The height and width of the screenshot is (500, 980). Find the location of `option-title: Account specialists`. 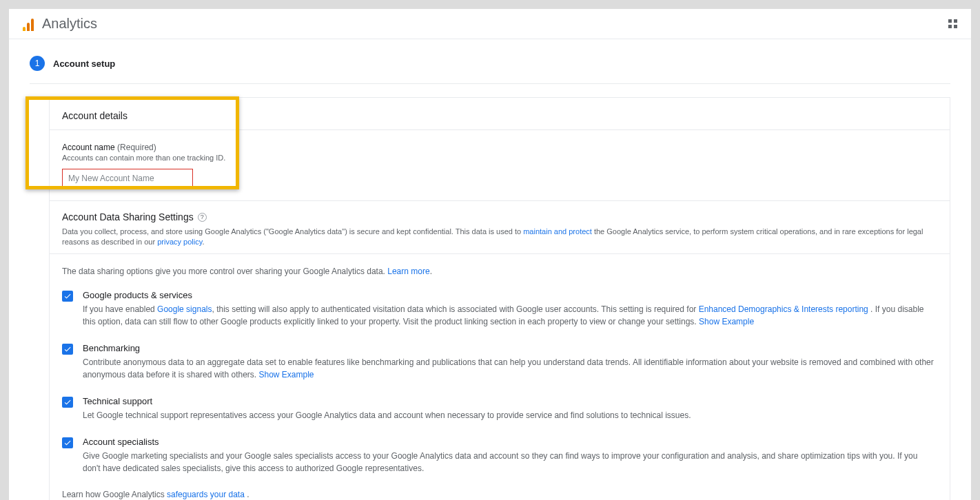

option-title: Account specialists is located at coordinates (510, 442).